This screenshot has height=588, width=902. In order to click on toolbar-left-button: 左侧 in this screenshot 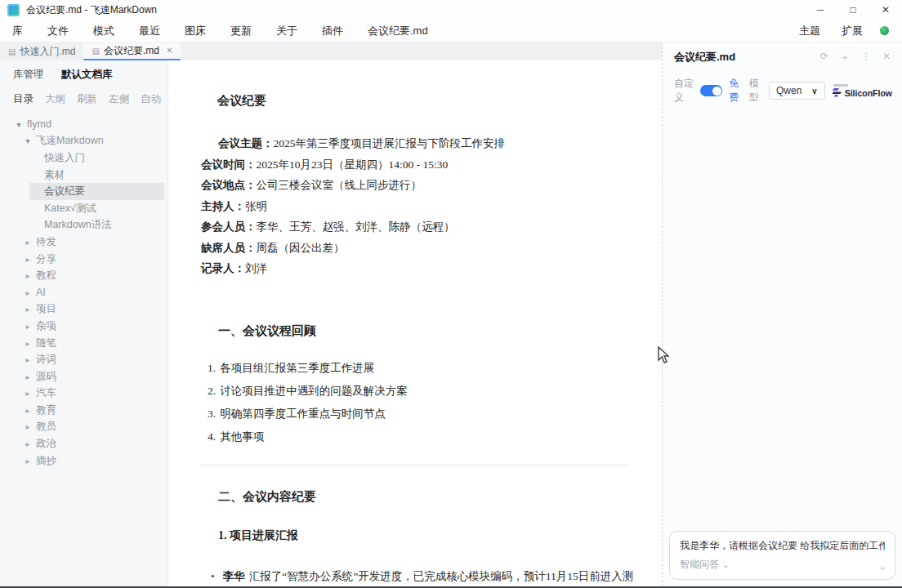, I will do `click(119, 100)`.